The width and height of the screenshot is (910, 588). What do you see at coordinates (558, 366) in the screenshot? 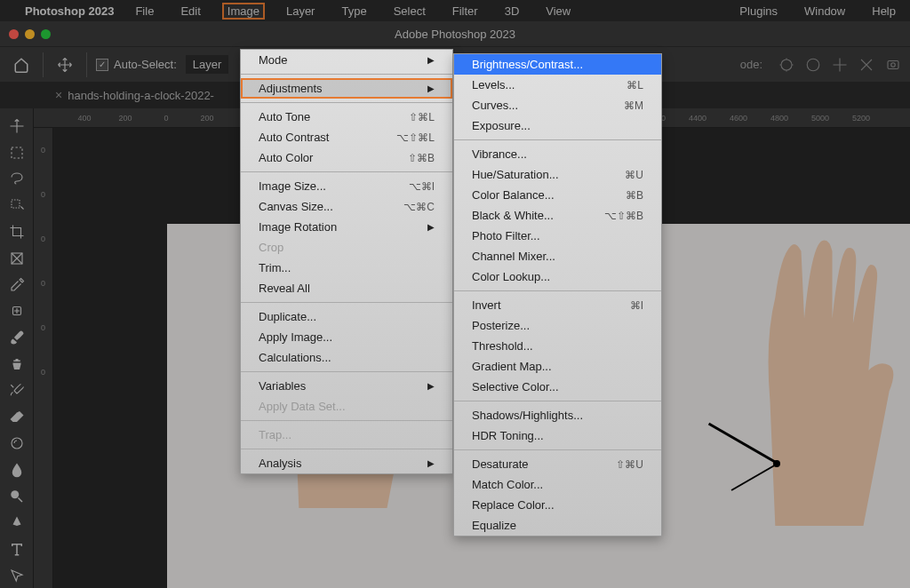
I see `adjustments-menu-item: Gradient Map...` at bounding box center [558, 366].